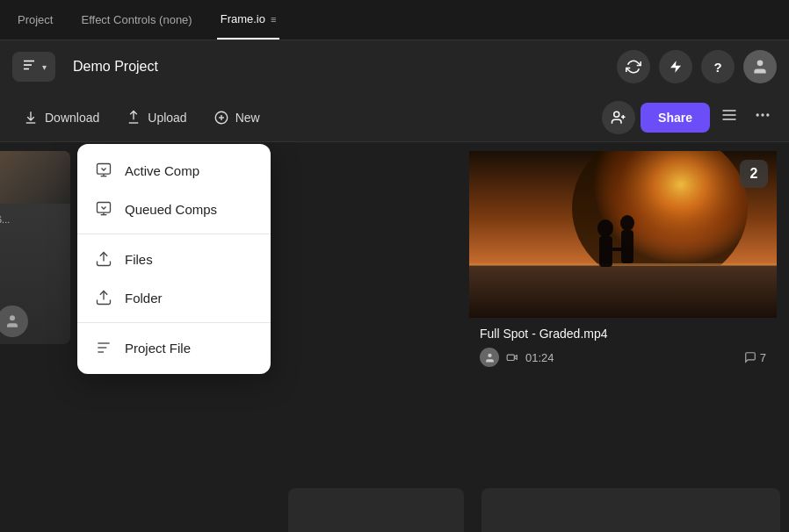 Image resolution: width=789 pixels, height=532 pixels. I want to click on dropdown-item-queued-comps: Queued Comps, so click(174, 209).